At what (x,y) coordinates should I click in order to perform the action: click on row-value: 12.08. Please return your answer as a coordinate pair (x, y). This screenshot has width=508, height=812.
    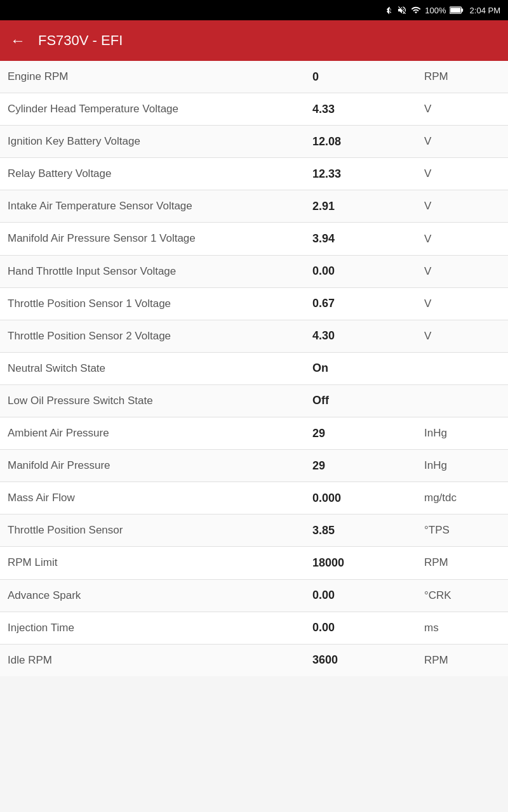
    Looking at the image, I should click on (361, 142).